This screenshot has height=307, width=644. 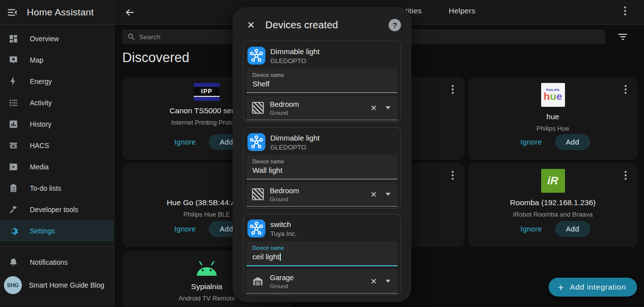 I want to click on discovered-card-roomba: iR Roomba (192.168.1.236) iRobot Roomba …, so click(x=553, y=205).